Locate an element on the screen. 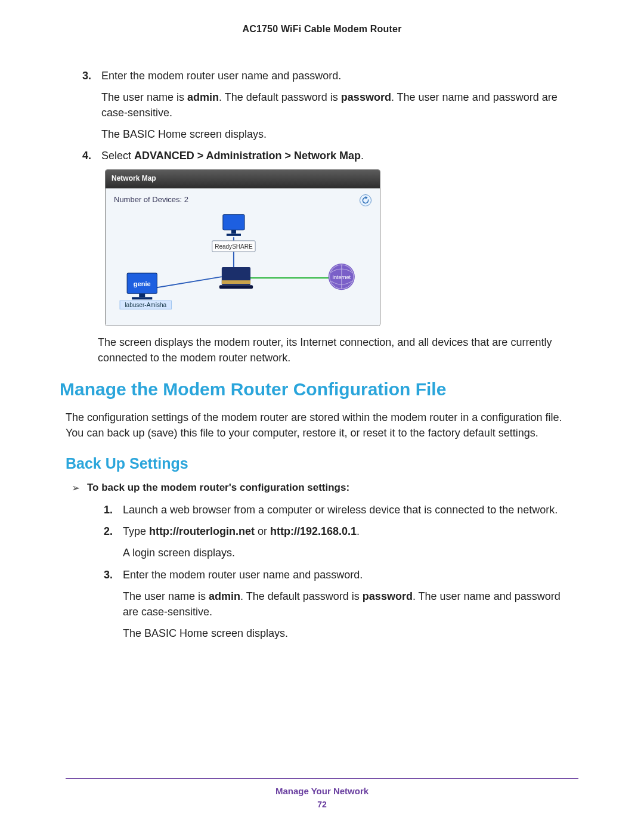 The height and width of the screenshot is (833, 644). network-map-body: Number of Devices: 2 is located at coordinates (243, 257).